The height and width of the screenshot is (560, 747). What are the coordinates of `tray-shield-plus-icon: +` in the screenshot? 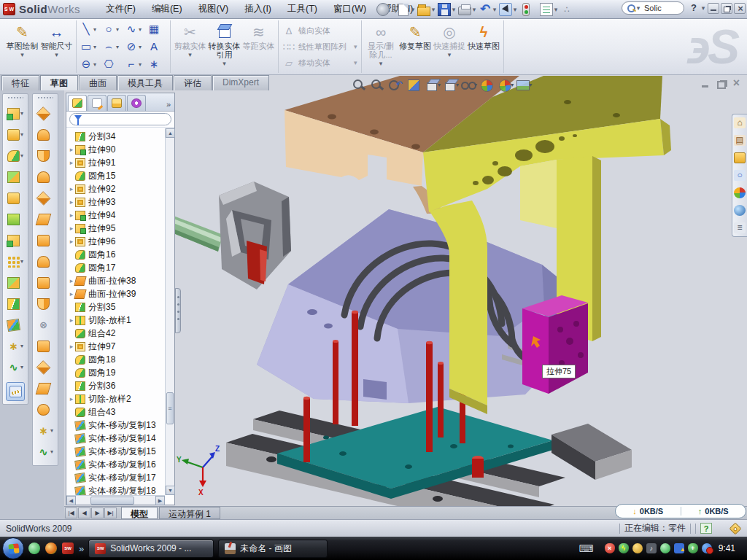 It's located at (693, 548).